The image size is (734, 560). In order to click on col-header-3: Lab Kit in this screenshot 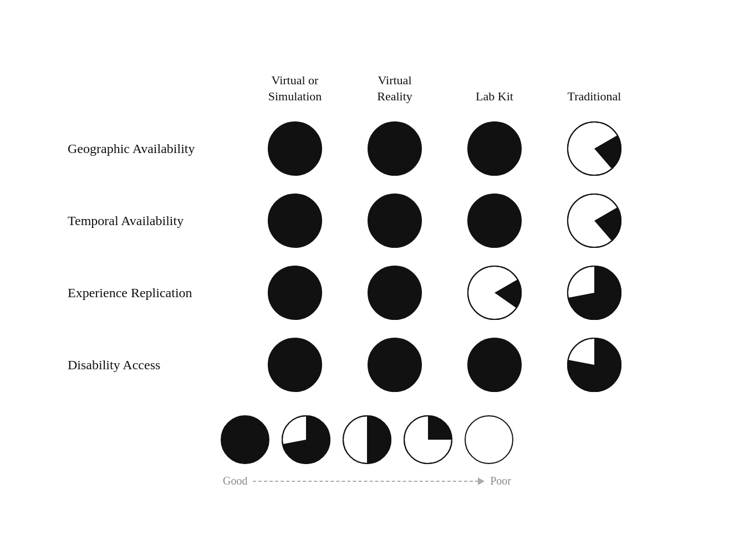, I will do `click(495, 96)`.